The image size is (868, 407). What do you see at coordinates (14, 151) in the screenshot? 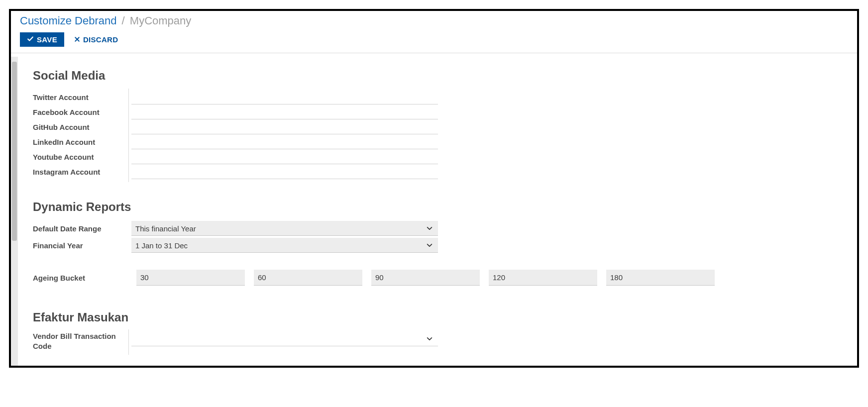
I see `scrollbar-thumb` at bounding box center [14, 151].